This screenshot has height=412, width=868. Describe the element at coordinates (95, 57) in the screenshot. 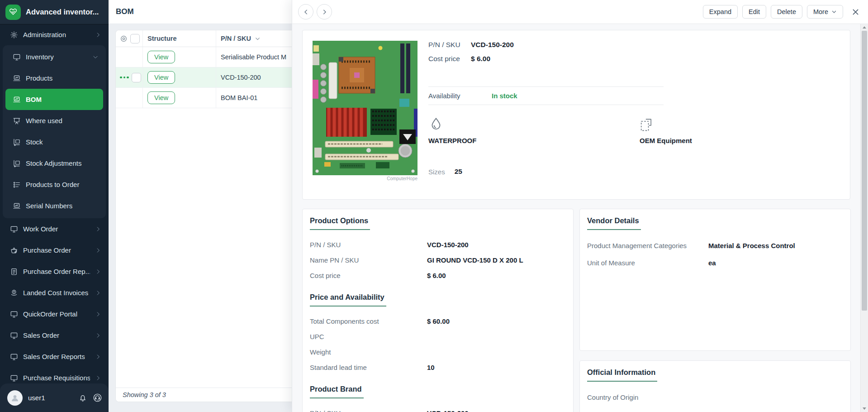

I see `chevron-down-icon` at that location.